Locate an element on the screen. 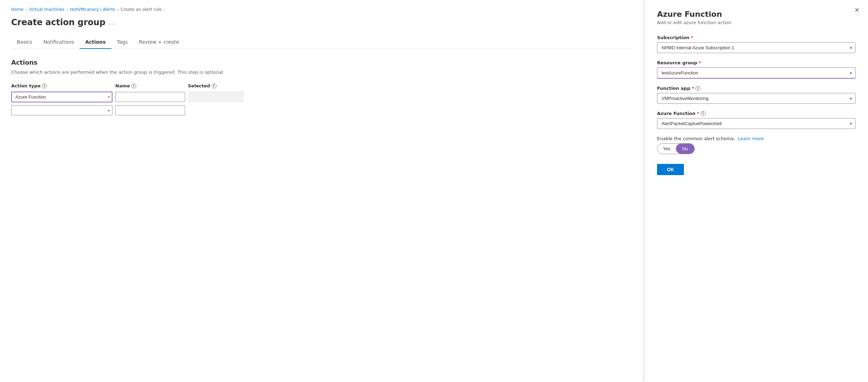 This screenshot has width=868, height=382. breadcrumb: Home › Virtual machines › testVMcanary |… is located at coordinates (322, 9).